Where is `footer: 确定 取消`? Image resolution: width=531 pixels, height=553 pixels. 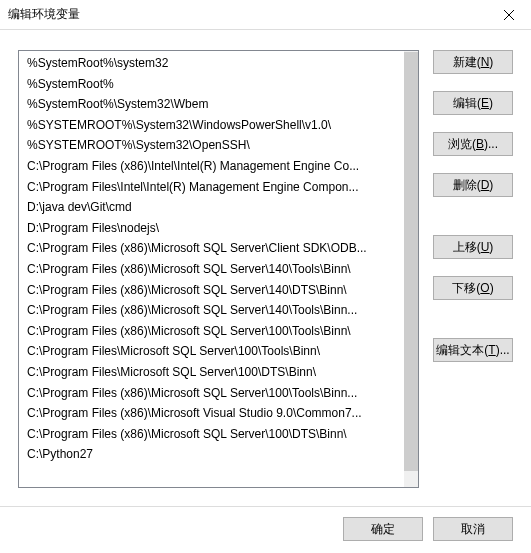 footer: 确定 取消 is located at coordinates (266, 530).